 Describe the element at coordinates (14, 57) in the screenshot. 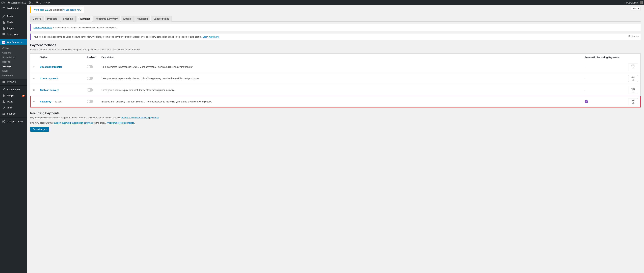

I see `submenu-subscriptions: Subscriptions` at that location.